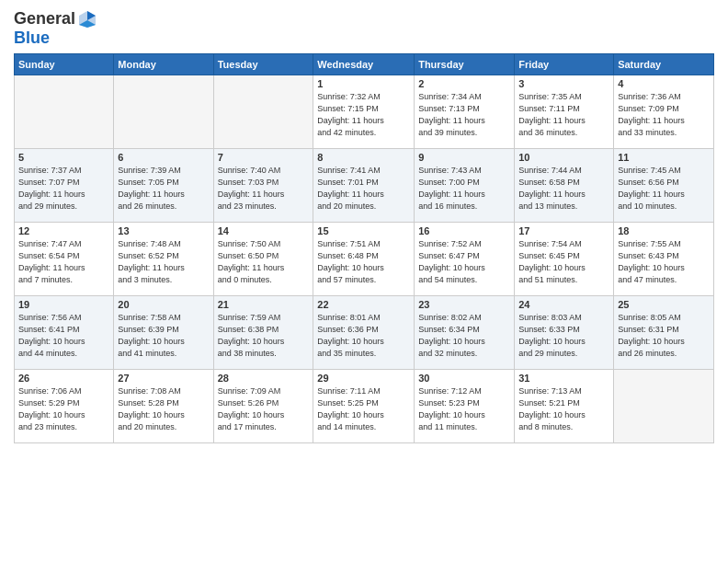  Describe the element at coordinates (465, 259) in the screenshot. I see `calendar-cell: 16Sunrise: 7:52 AM Sunset: 6:47 PM Dayli…` at that location.